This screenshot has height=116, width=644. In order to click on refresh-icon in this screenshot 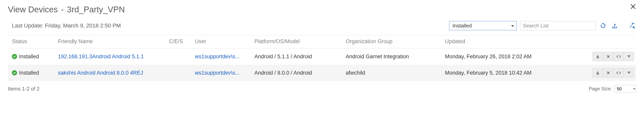, I will do `click(603, 26)`.